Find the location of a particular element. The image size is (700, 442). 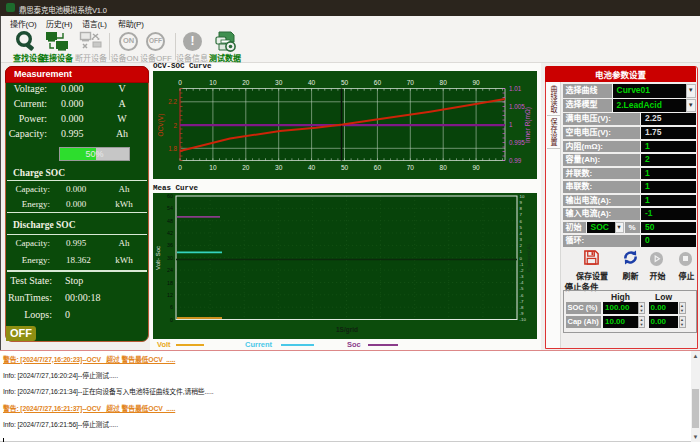

svg-text: 1 is located at coordinates (511, 124).